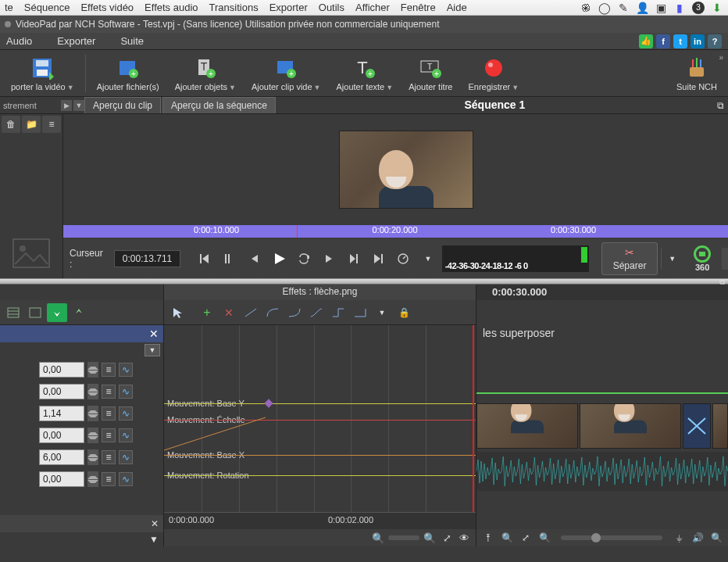 The image size is (728, 562). What do you see at coordinates (77, 41) in the screenshot?
I see `tab-export: Exporter` at bounding box center [77, 41].